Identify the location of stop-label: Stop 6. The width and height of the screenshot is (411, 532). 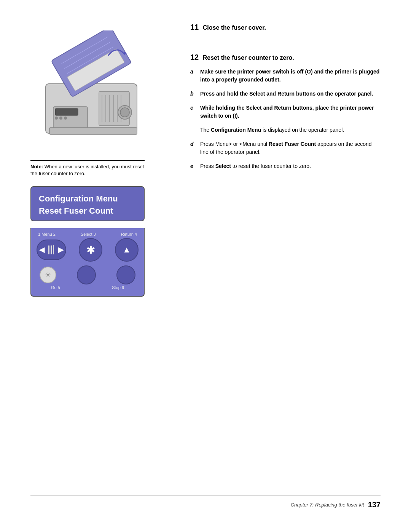
(118, 288).